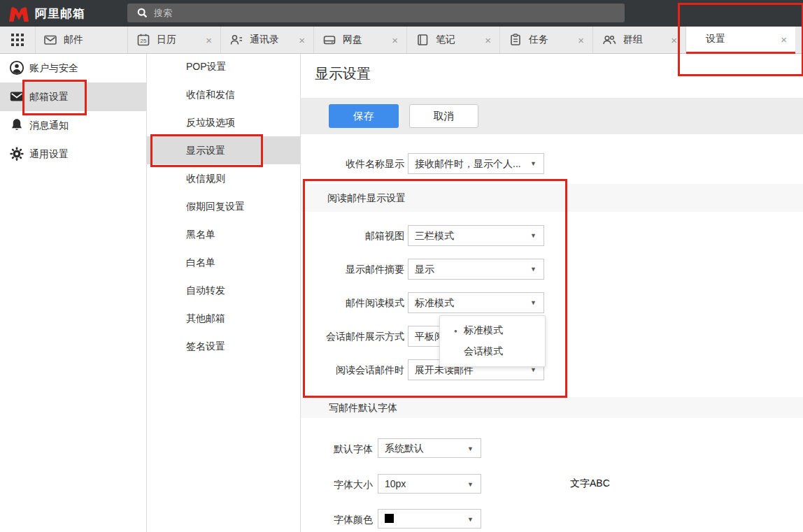 The height and width of the screenshot is (532, 803). I want to click on mailbox-view-select: 三栏模式 ▼, so click(476, 236).